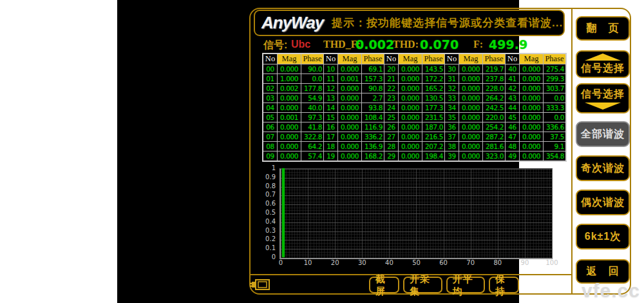 The image size is (644, 303). What do you see at coordinates (444, 263) in the screenshot?
I see `x-tick-label: 60` at bounding box center [444, 263].